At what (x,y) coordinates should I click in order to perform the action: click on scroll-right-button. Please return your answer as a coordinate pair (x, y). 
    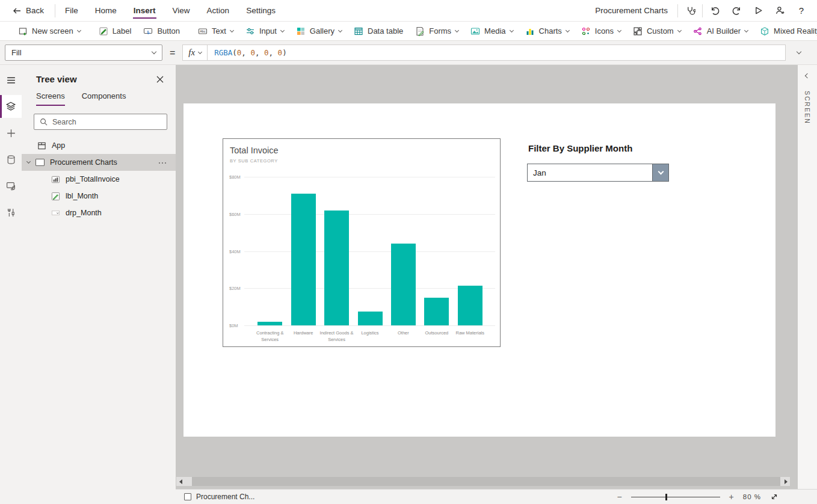
    Looking at the image, I should click on (786, 481).